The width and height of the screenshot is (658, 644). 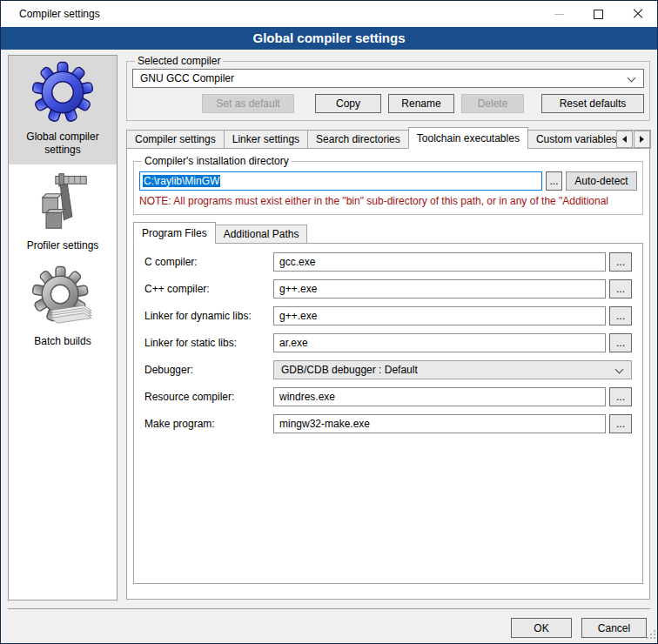 What do you see at coordinates (599, 14) in the screenshot?
I see `maximize-button` at bounding box center [599, 14].